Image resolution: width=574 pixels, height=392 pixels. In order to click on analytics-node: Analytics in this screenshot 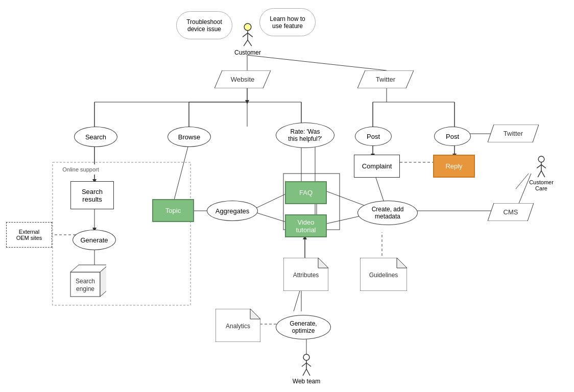, I will do `click(238, 326)`.